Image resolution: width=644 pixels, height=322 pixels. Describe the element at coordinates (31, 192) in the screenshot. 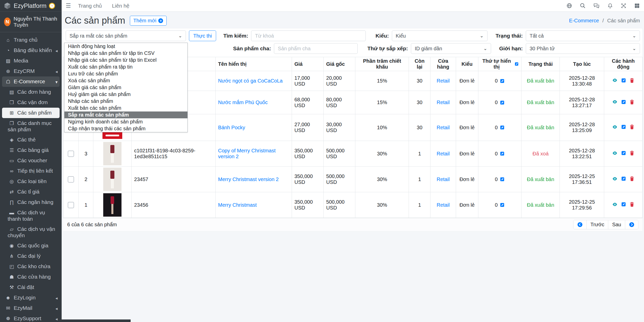

I see `sidebar-item-cac-ti-gia: ⇄Các tỉ giá` at that location.